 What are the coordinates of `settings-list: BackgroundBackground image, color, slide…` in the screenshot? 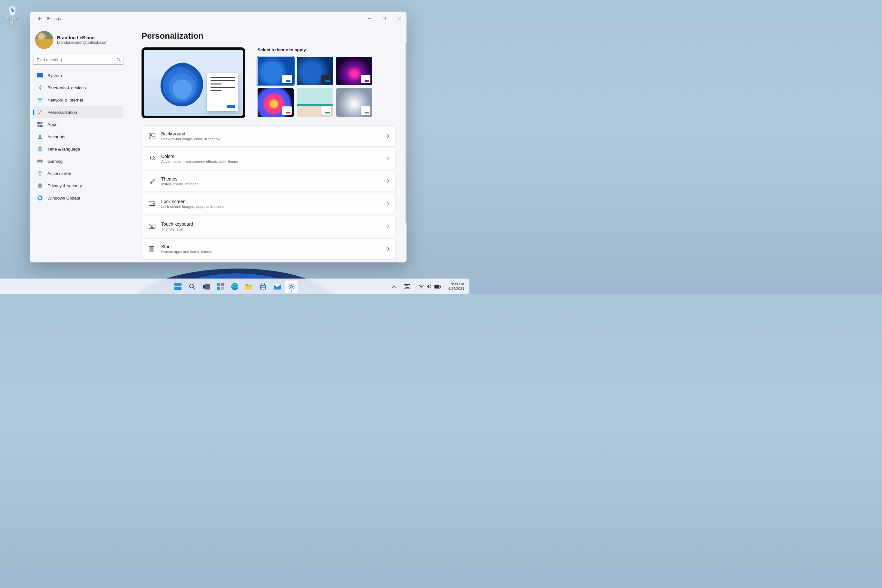 It's located at (268, 192).